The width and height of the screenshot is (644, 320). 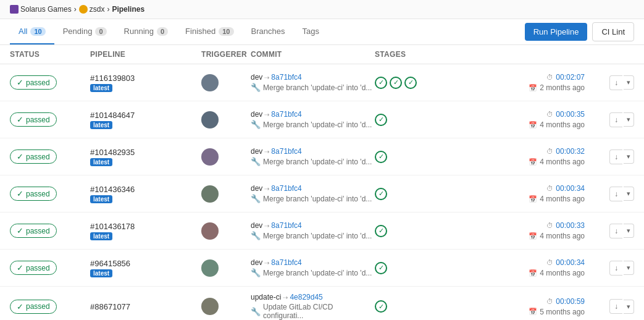 What do you see at coordinates (312, 297) in the screenshot?
I see `commit-branch: update-ci ⇢ 4e829d45` at bounding box center [312, 297].